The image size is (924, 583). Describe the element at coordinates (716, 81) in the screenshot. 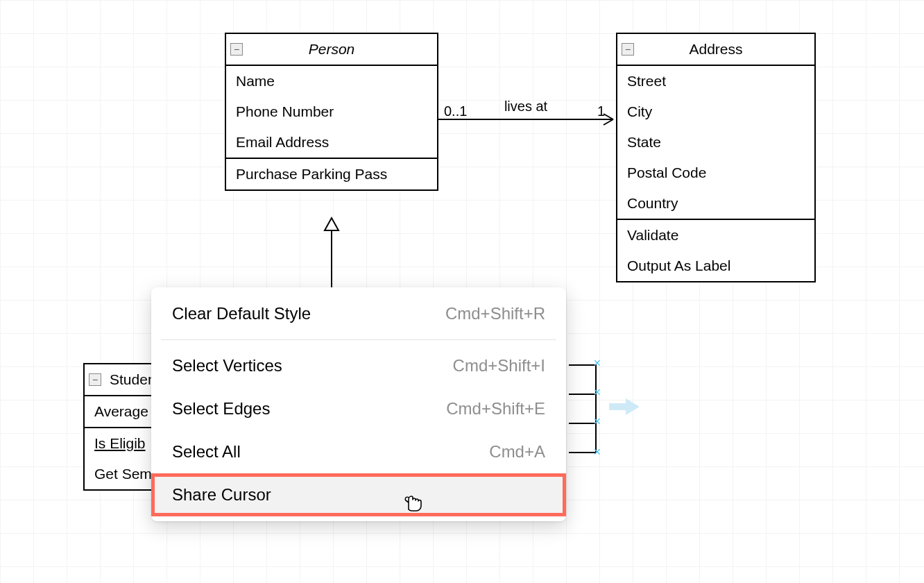

I see `attribute: Street` at that location.